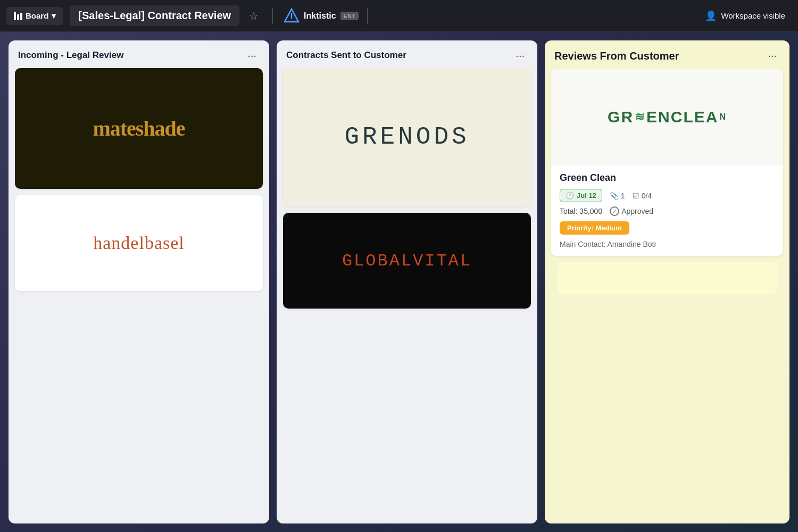 This screenshot has height=532, width=798. What do you see at coordinates (37, 16) in the screenshot?
I see `board-label: Board` at bounding box center [37, 16].